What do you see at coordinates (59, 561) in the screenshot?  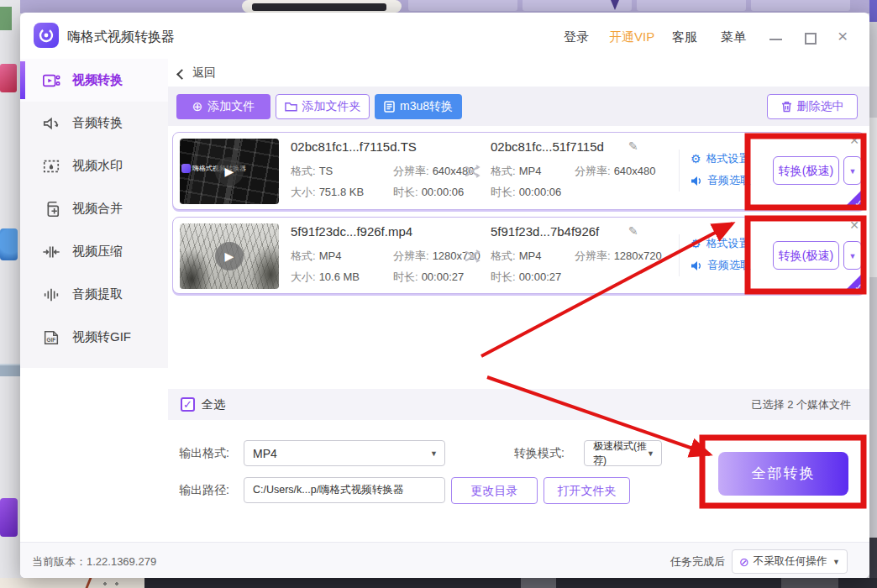 I see `version-label: 当前版本：` at bounding box center [59, 561].